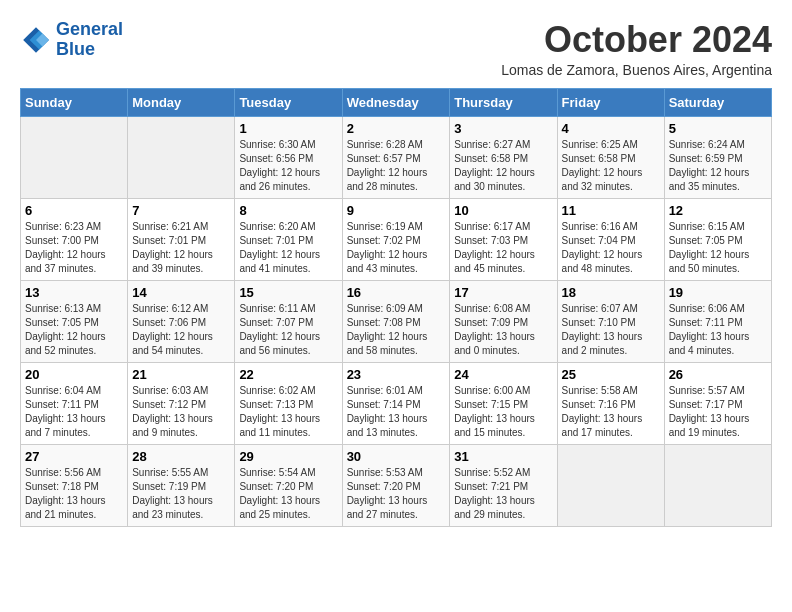 The height and width of the screenshot is (612, 792). What do you see at coordinates (288, 330) in the screenshot?
I see `day-detail: Sunrise: 6:11 AM Sunset: 7:07 PM Dayligh…` at bounding box center [288, 330].